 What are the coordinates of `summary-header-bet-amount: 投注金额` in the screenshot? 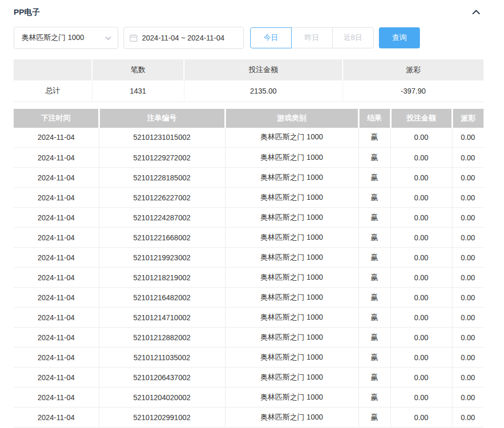 It's located at (263, 70).